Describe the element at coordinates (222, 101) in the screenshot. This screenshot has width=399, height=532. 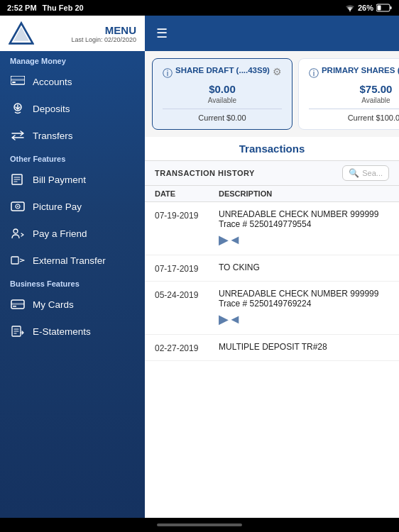
I see `share-draft-available: Available` at that location.